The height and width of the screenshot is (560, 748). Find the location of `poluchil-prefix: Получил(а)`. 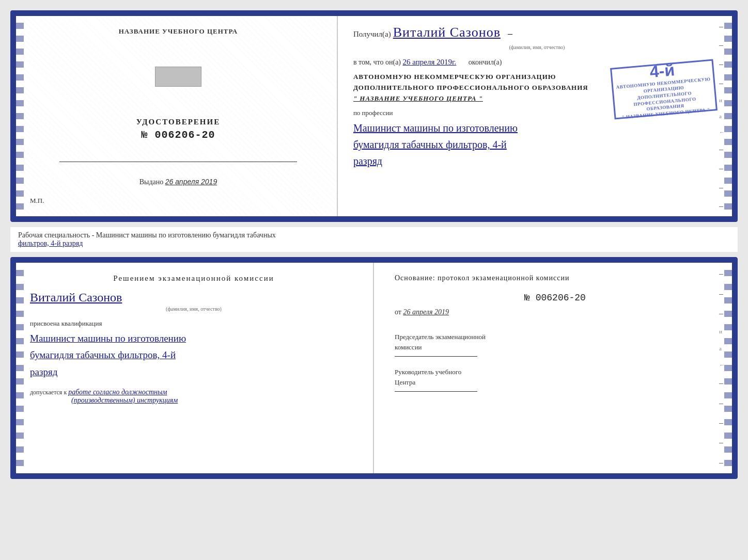

poluchil-prefix: Получил(а) is located at coordinates (372, 34).